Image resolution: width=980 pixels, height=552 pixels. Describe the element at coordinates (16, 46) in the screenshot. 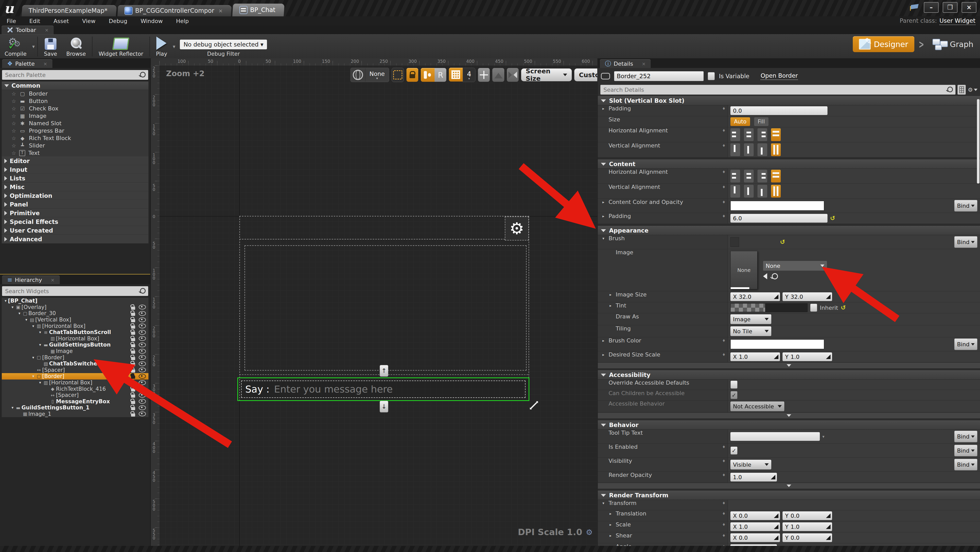

I see `compile-button: ⚙⚙✓ Compile` at that location.